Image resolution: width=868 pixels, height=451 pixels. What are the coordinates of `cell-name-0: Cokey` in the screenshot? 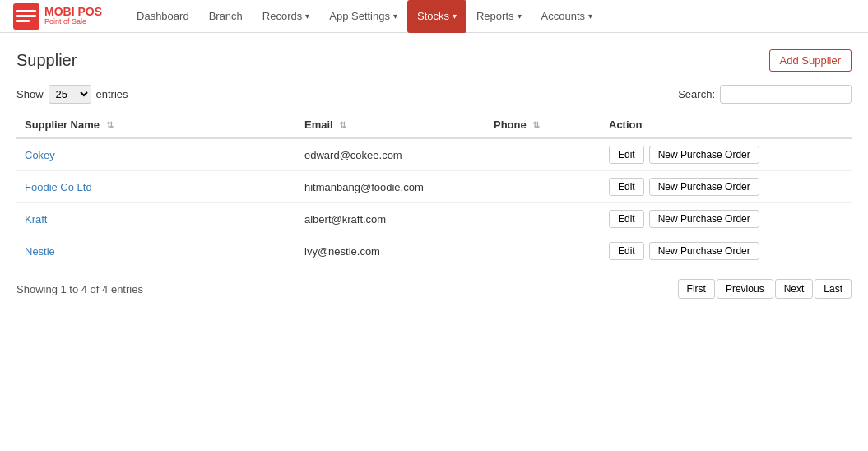 It's located at (156, 155).